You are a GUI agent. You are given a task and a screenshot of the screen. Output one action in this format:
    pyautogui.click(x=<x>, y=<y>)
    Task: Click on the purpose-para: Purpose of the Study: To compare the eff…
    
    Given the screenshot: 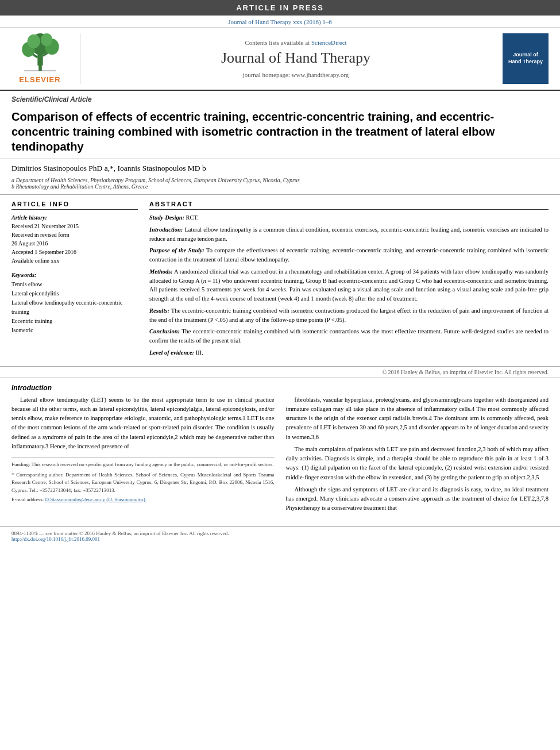 What is the action you would take?
    pyautogui.click(x=349, y=255)
    